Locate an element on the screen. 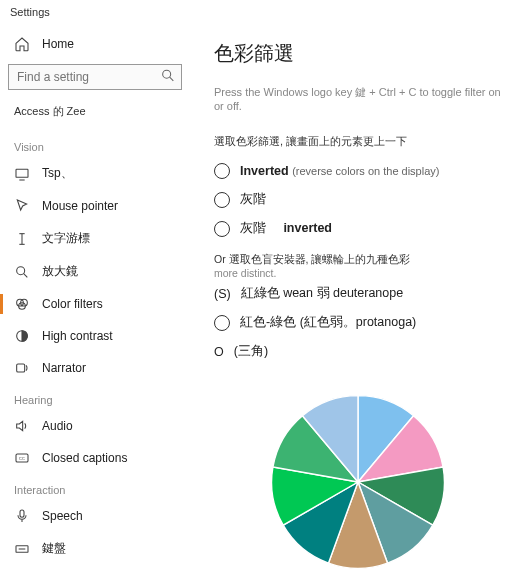 This screenshot has width=520, height=581. radio-grayscale: 灰階 is located at coordinates (358, 200).